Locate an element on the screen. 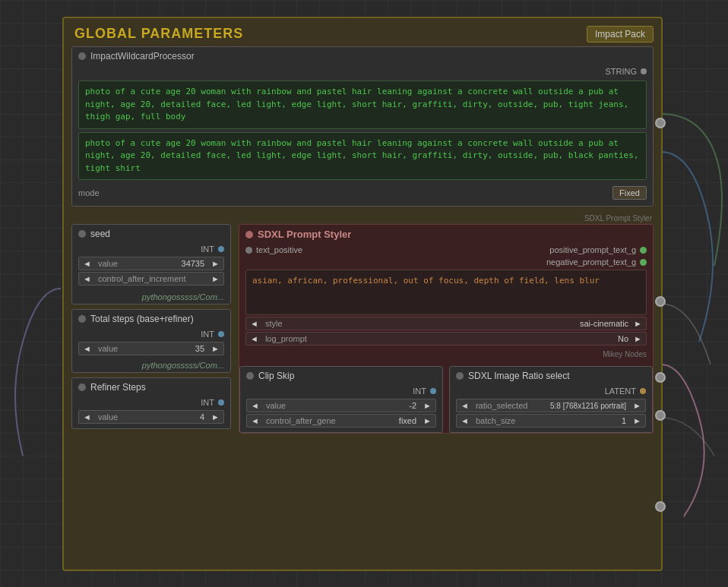 This screenshot has width=728, height=587. sdxl-prompt-styler-badge: SDXL Prompt Styler is located at coordinates (362, 219).